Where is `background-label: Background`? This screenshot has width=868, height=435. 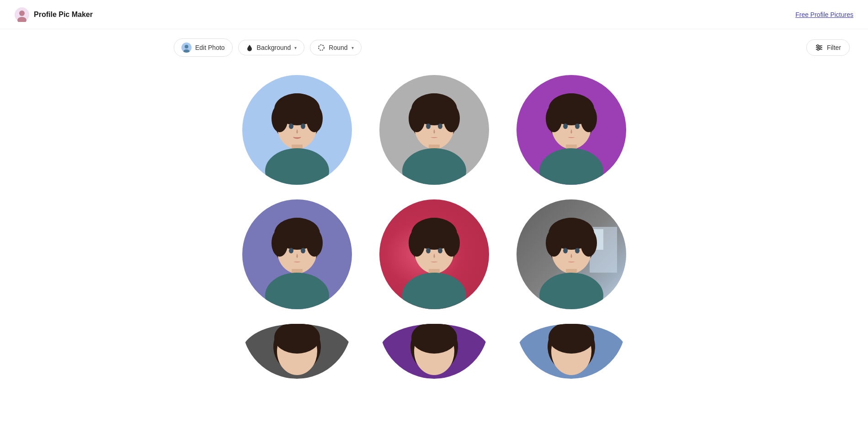 background-label: Background is located at coordinates (274, 48).